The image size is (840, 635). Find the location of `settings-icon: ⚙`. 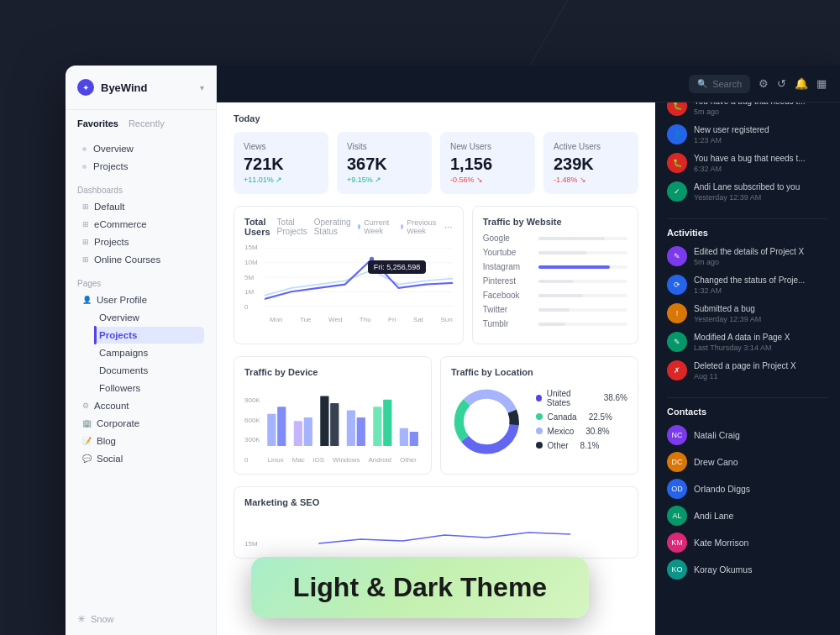

settings-icon: ⚙ is located at coordinates (764, 84).